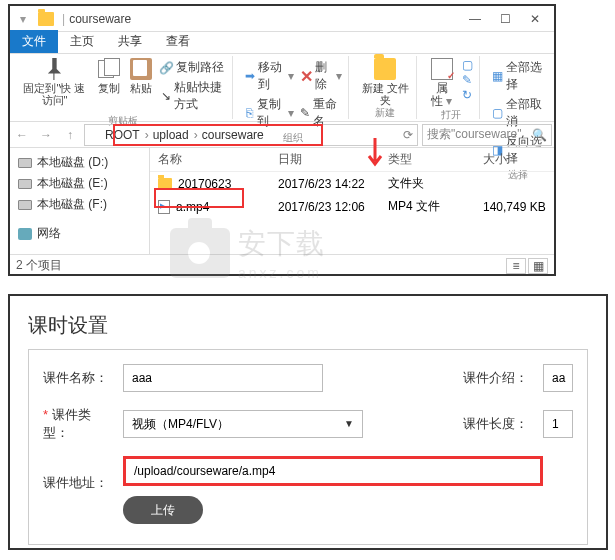 Image resolution: width=615 pixels, height=560 pixels. What do you see at coordinates (467, 65) in the screenshot?
I see `open-button: ▢` at bounding box center [467, 65].